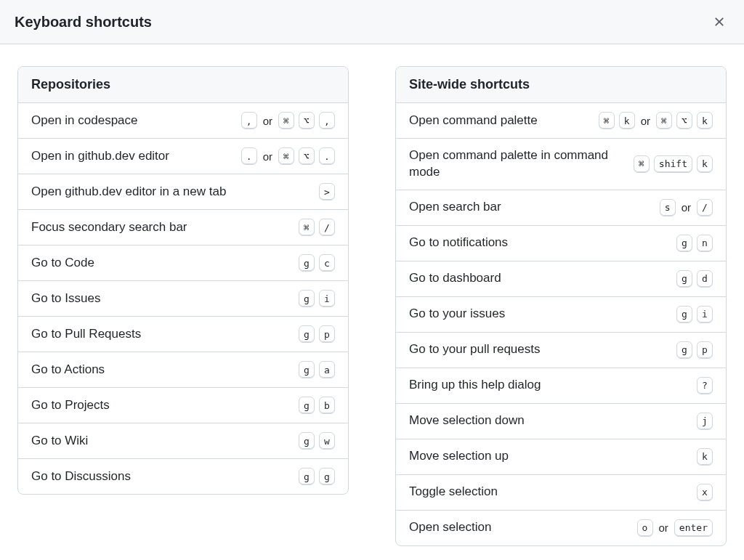 The width and height of the screenshot is (744, 560). What do you see at coordinates (327, 192) in the screenshot?
I see `key: >` at bounding box center [327, 192].